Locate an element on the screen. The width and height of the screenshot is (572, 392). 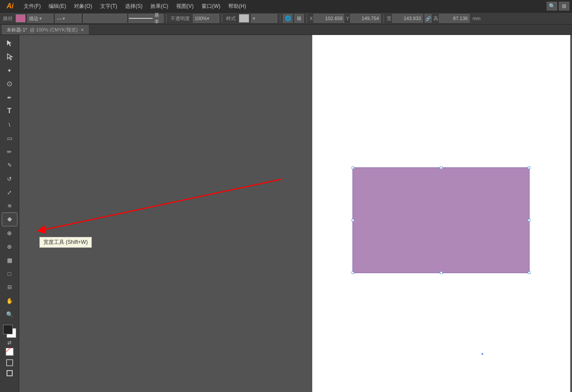
menu-effect: 效果(C) is located at coordinates (159, 6).